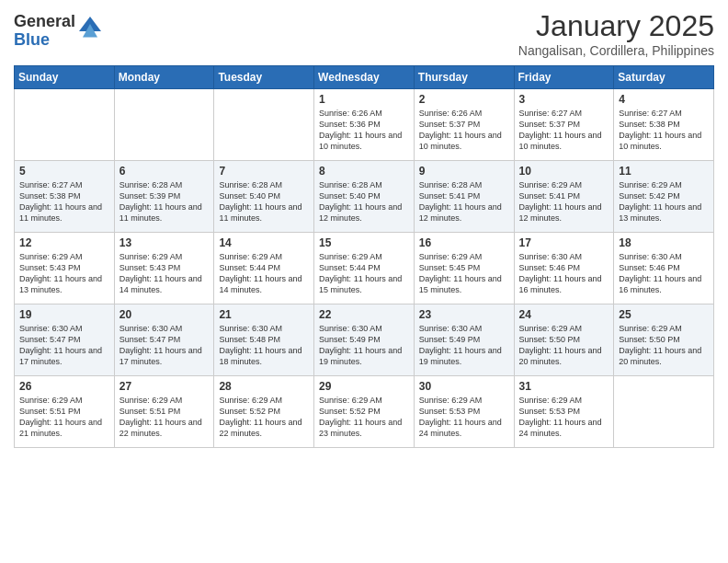  I want to click on calendar-cell: 7Sunrise: 6:28 AMSunset: 5:40 PMDaylight…, so click(265, 197).